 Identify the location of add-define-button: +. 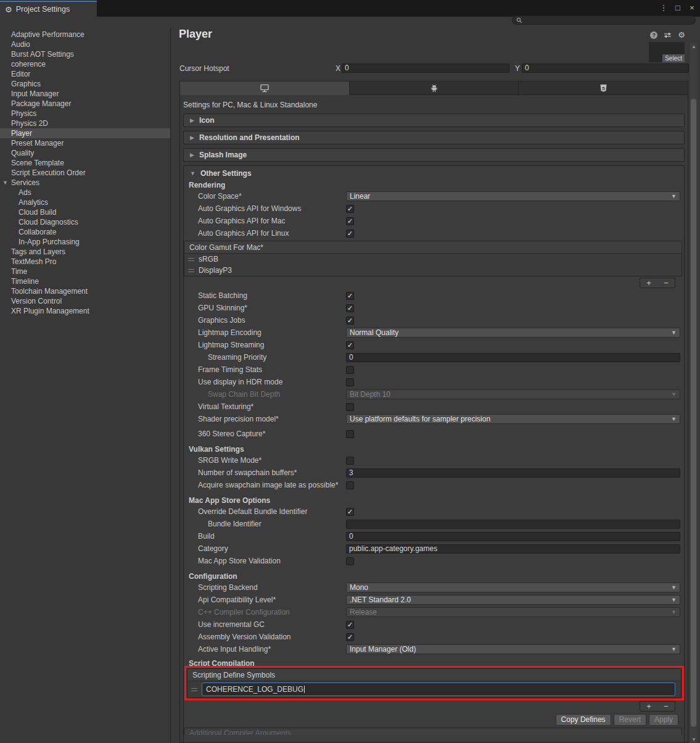
(649, 706).